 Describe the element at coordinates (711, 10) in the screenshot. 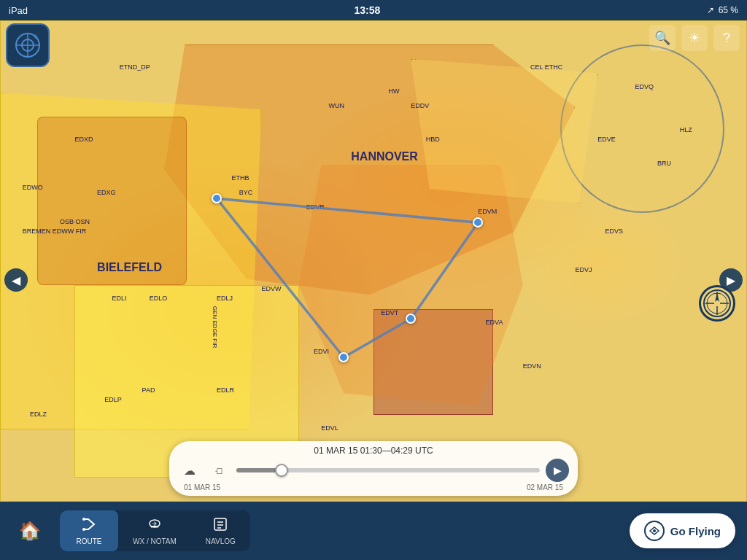

I see `location-icon: ↗` at that location.